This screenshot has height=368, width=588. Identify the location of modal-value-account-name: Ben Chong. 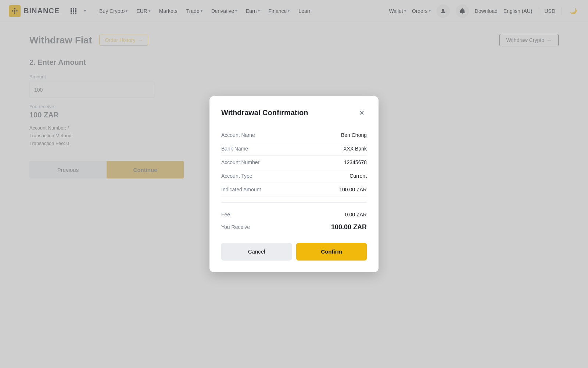
(354, 135).